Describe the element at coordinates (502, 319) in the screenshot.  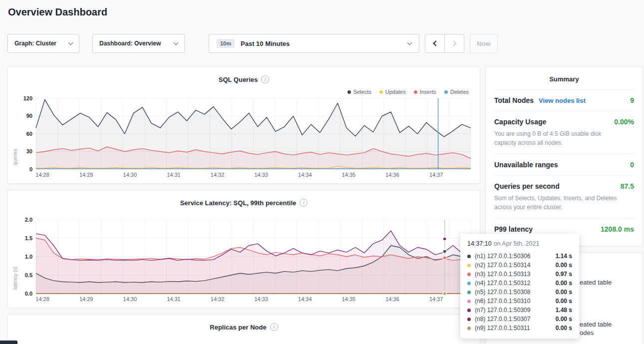
I see `node-address: (n8) 127.0.0.1:50307` at that location.